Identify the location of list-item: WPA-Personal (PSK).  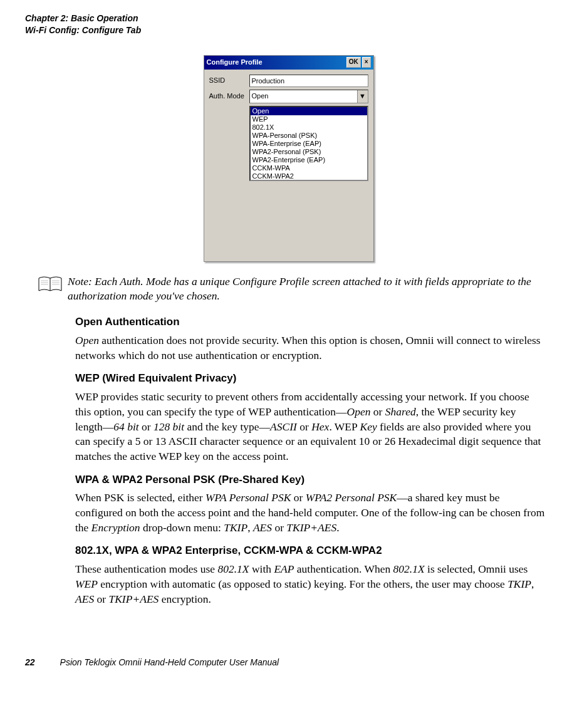
(309, 135).